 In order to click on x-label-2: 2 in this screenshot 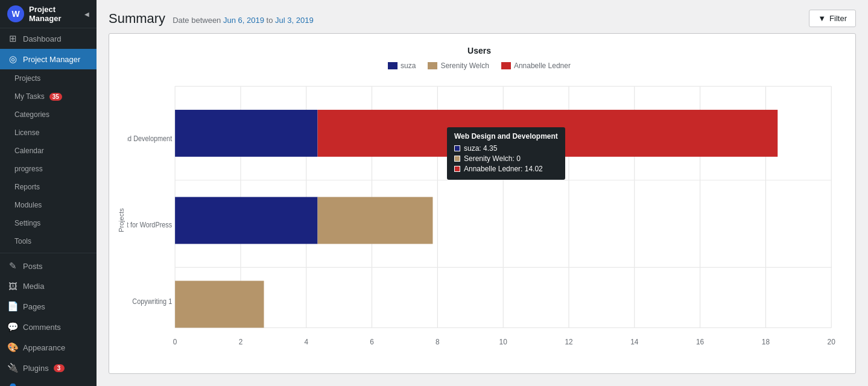, I will do `click(241, 343)`.